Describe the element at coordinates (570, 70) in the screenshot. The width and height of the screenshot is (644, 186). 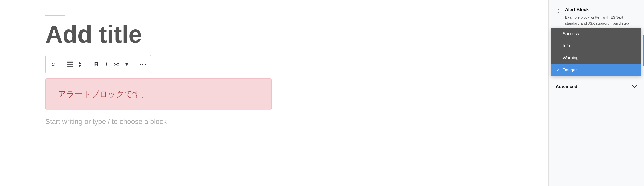
I see `dropdown-label-danger: Danger` at that location.